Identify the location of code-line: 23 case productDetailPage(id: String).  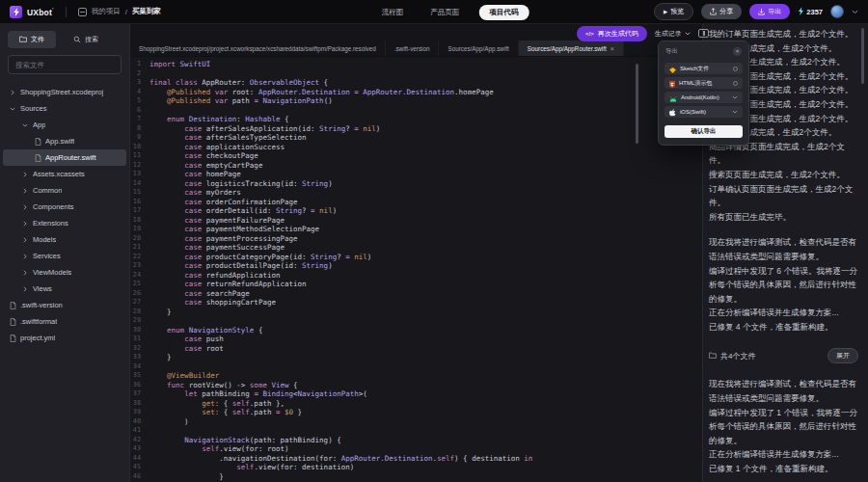
(417, 266).